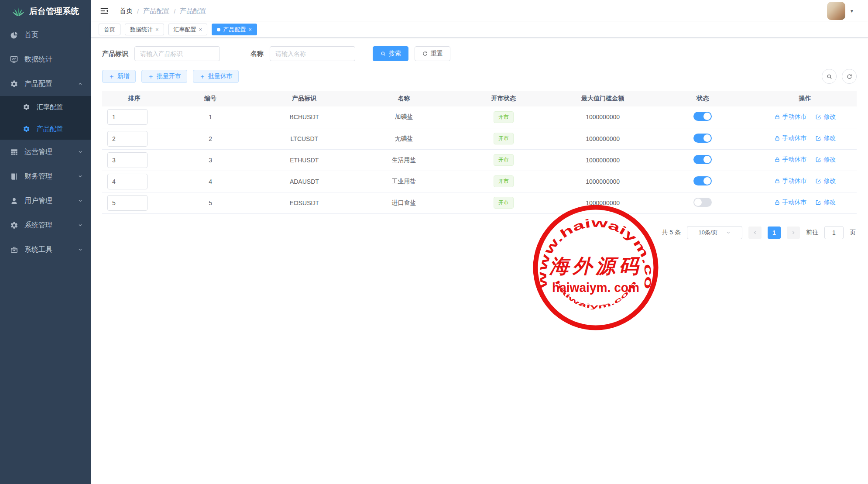  What do you see at coordinates (110, 30) in the screenshot?
I see `tab-home: 首页` at bounding box center [110, 30].